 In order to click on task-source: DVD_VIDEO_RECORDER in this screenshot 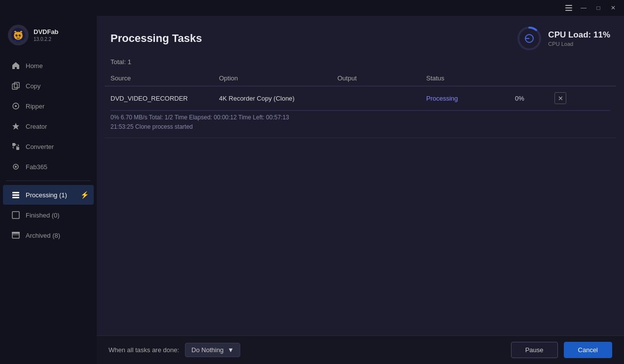, I will do `click(165, 99)`.